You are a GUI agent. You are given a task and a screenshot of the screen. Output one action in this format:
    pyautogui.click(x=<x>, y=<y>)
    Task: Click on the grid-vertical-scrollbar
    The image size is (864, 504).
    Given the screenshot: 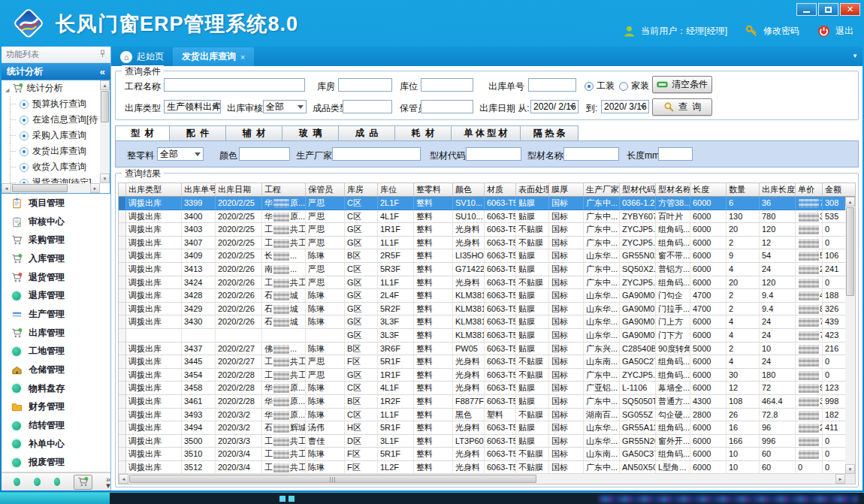 What is the action you would take?
    pyautogui.click(x=850, y=335)
    